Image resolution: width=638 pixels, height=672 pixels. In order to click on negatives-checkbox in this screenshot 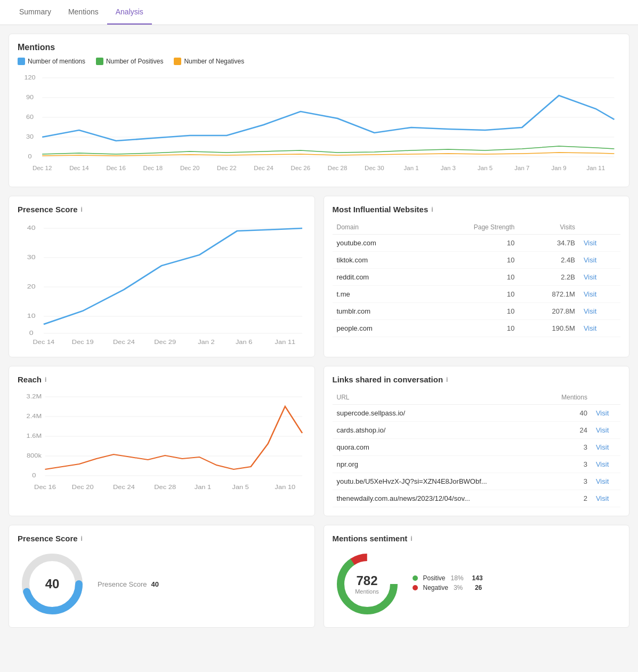, I will do `click(177, 61)`.